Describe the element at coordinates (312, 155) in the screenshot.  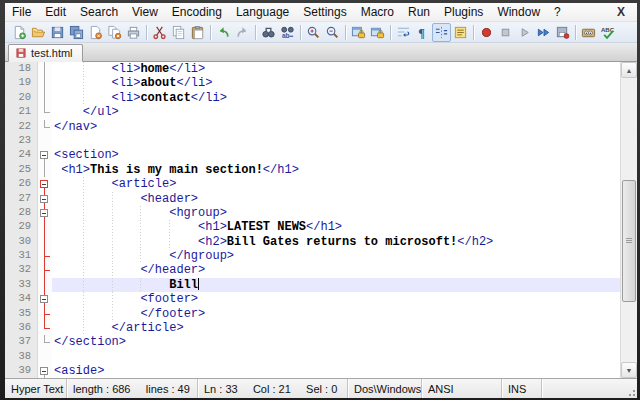
I see `code-line: 24<section>` at that location.